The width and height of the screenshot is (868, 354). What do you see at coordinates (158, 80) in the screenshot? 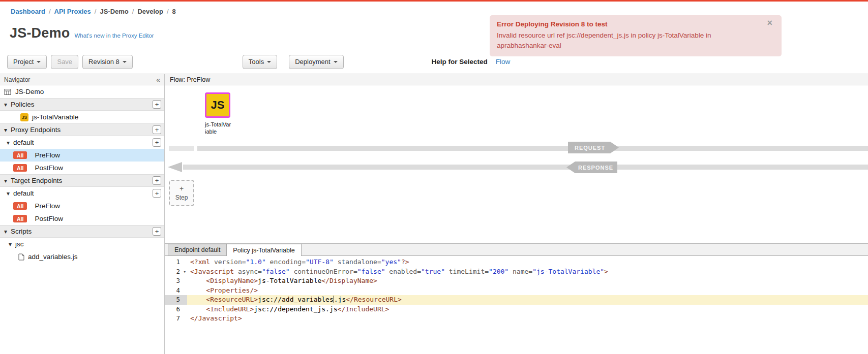
I see `collapse-sidebar-icon: «` at bounding box center [158, 80].